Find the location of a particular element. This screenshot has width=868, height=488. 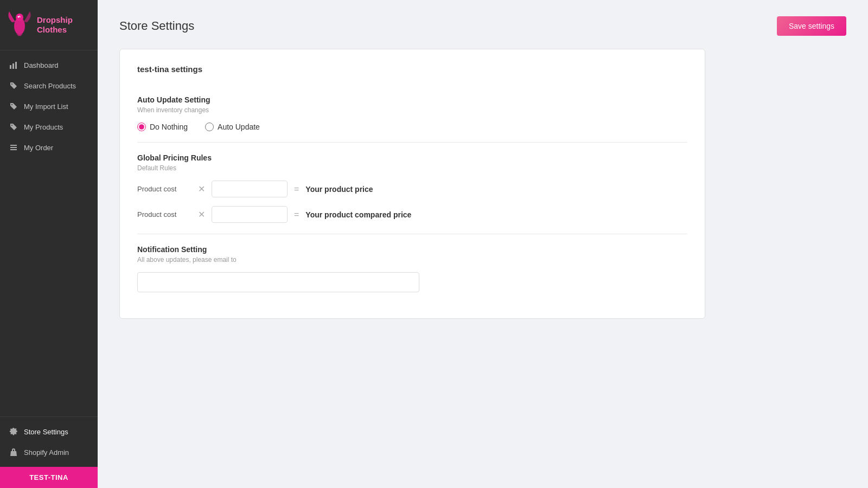

radio-do-nothing-input is located at coordinates (142, 127).